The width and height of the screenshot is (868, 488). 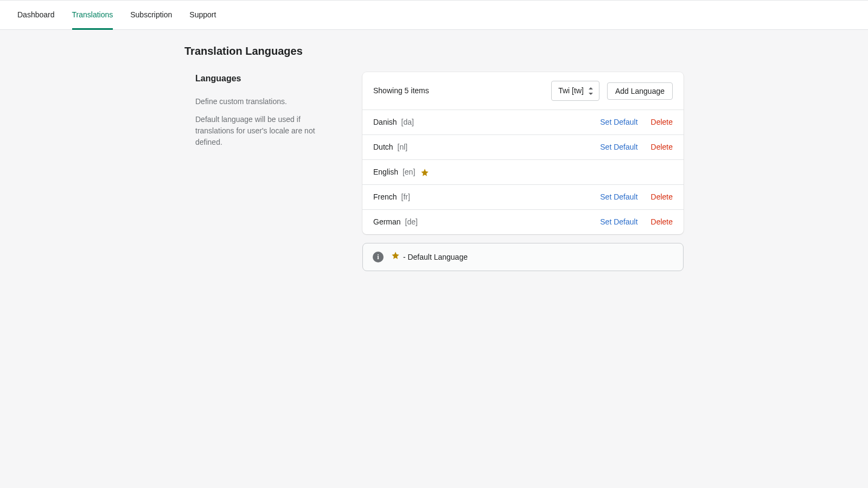 What do you see at coordinates (571, 91) in the screenshot?
I see `language-select-value: Twi [tw]` at bounding box center [571, 91].